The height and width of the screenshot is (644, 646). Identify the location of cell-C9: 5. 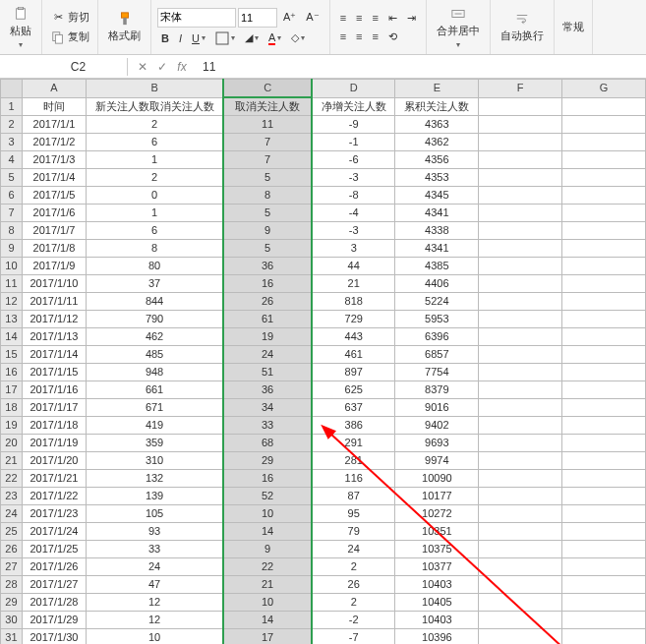
(267, 249).